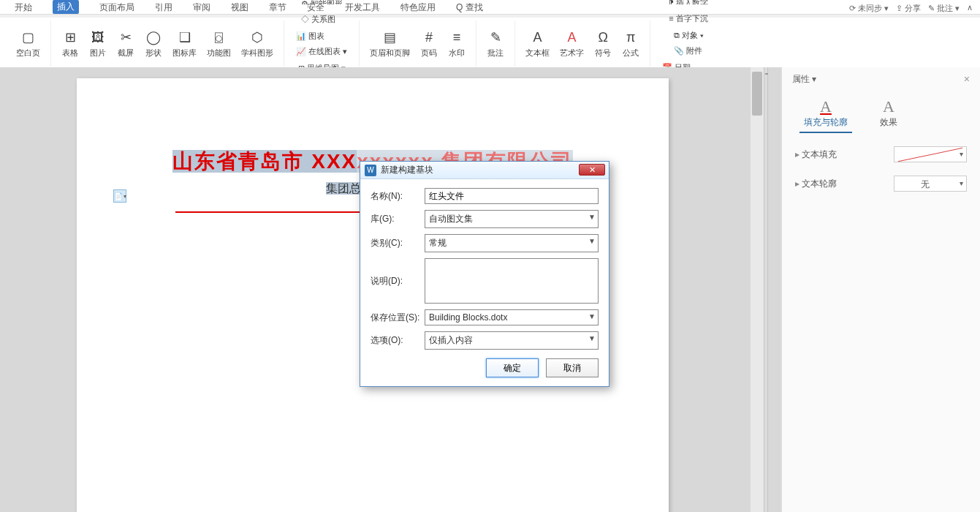  Describe the element at coordinates (362, 7) in the screenshot. I see `tab-devtools: 开发工具` at that location.